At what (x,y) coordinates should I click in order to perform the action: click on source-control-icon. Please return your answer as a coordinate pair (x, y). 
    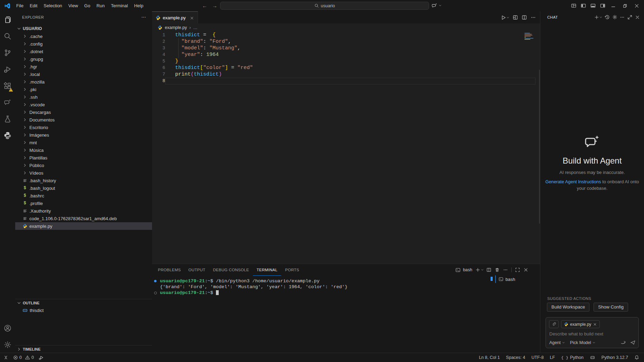
    Looking at the image, I should click on (8, 53).